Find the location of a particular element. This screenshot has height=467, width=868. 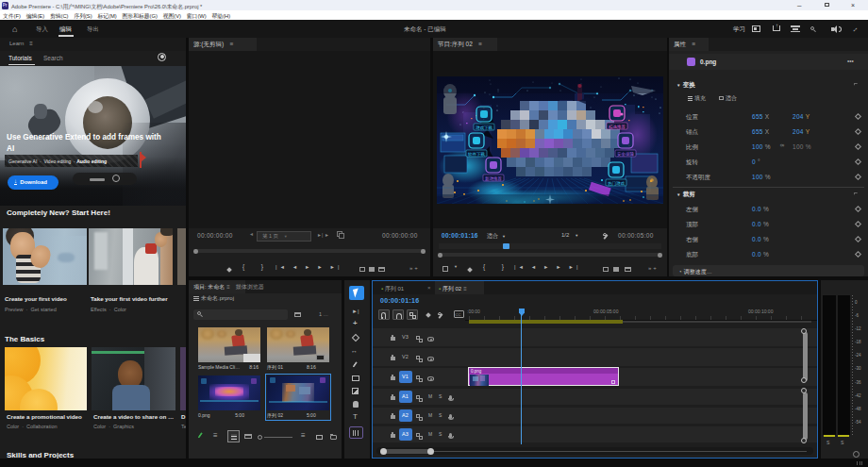

svg-text: 软件下载 is located at coordinates (477, 155).